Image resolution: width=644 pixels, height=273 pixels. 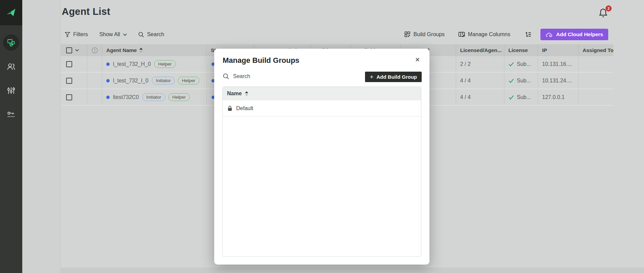 I want to click on sidebar-nav, so click(x=11, y=78).